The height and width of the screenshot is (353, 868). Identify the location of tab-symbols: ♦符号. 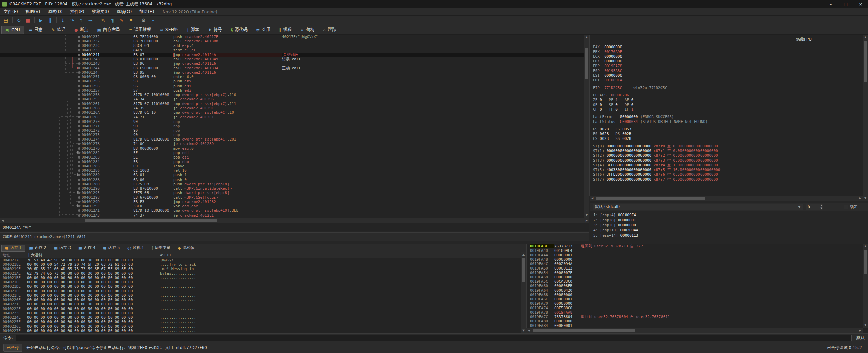
(215, 30).